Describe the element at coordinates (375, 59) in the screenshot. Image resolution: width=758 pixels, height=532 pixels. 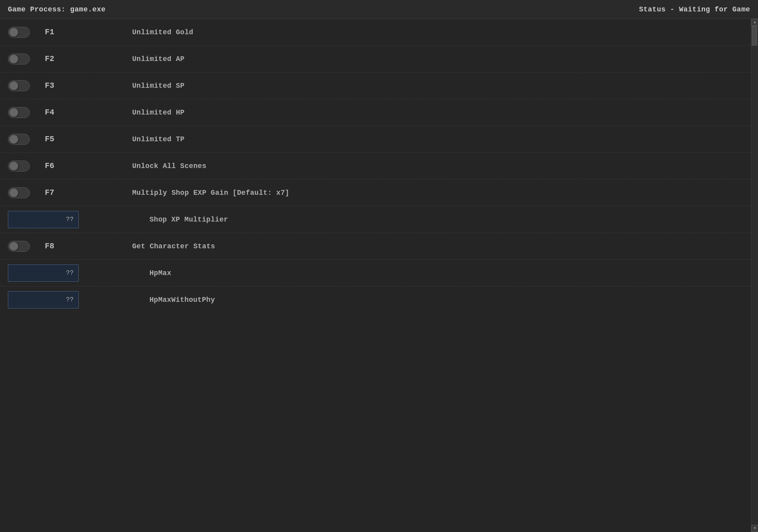
I see `cheat-row-f2: F2Unlimited AP` at that location.